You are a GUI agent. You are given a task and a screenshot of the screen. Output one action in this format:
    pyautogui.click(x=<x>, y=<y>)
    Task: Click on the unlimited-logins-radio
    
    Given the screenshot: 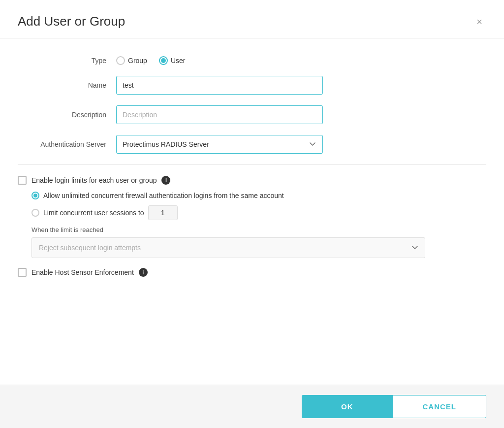 What is the action you would take?
    pyautogui.click(x=35, y=196)
    